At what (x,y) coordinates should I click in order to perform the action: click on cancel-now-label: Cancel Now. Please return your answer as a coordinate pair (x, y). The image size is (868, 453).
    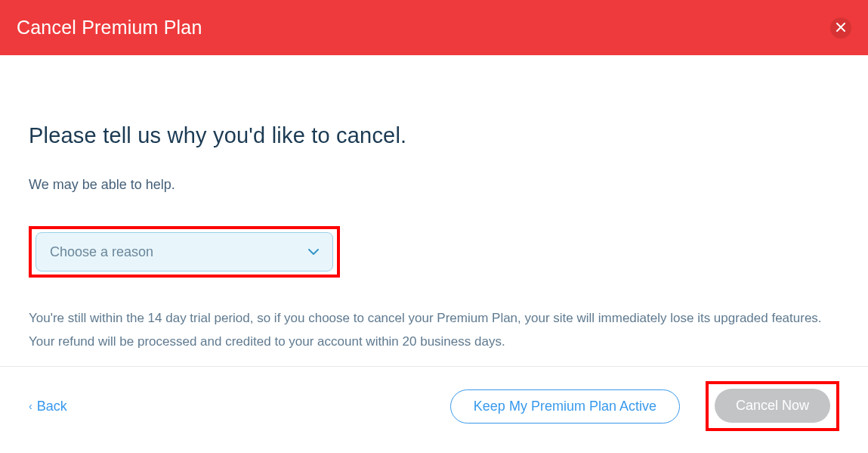
    Looking at the image, I should click on (772, 405).